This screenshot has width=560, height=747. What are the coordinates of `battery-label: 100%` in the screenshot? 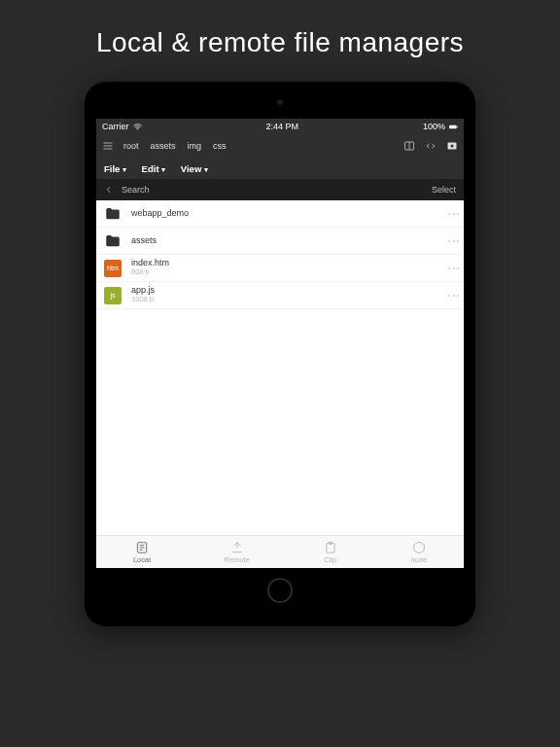 It's located at (434, 126).